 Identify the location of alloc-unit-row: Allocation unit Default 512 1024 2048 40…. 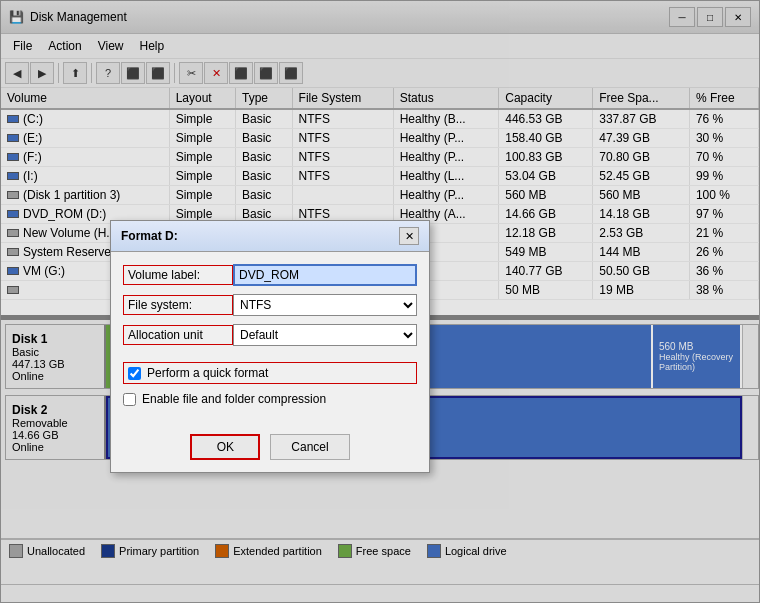
(270, 335).